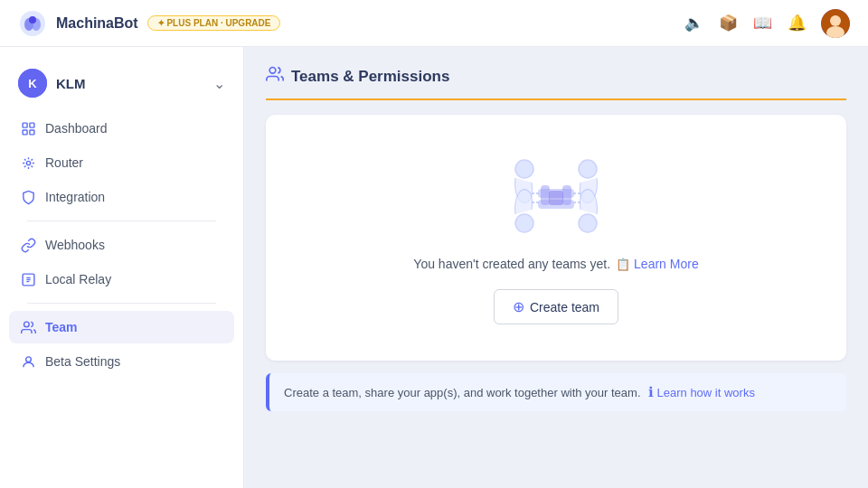  Describe the element at coordinates (121, 361) in the screenshot. I see `sidebar-item-beta-settings: Beta Settings` at that location.